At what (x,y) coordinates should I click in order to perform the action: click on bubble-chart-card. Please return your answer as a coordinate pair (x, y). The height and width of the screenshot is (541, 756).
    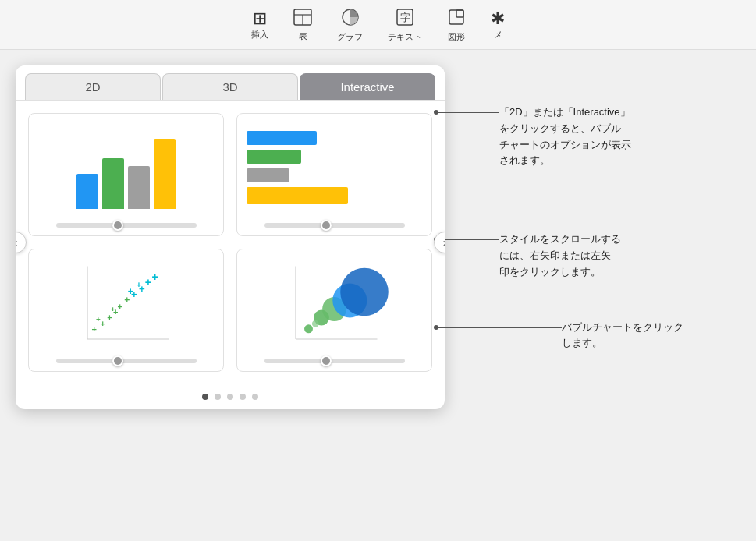
    Looking at the image, I should click on (334, 310).